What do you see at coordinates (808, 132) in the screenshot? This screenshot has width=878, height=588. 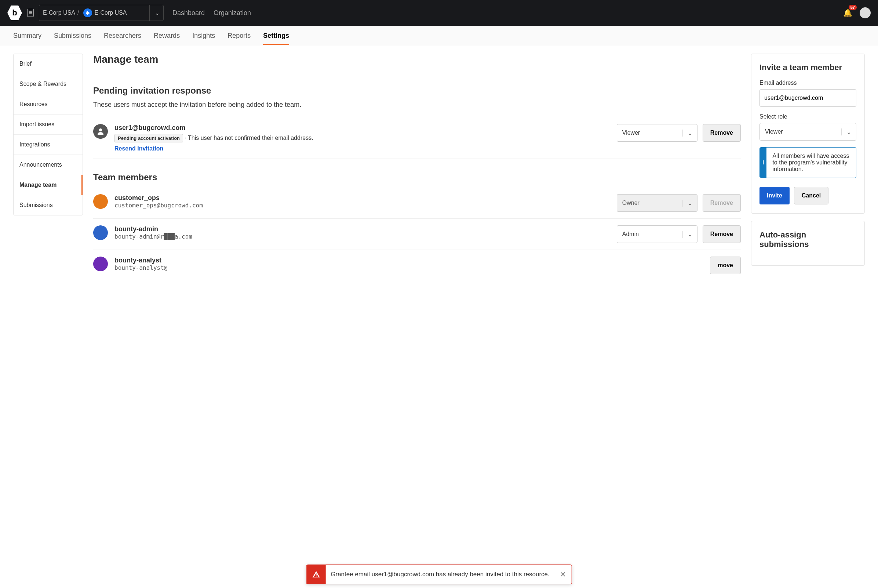 I see `invite-role-select: Viewer ⌄` at bounding box center [808, 132].